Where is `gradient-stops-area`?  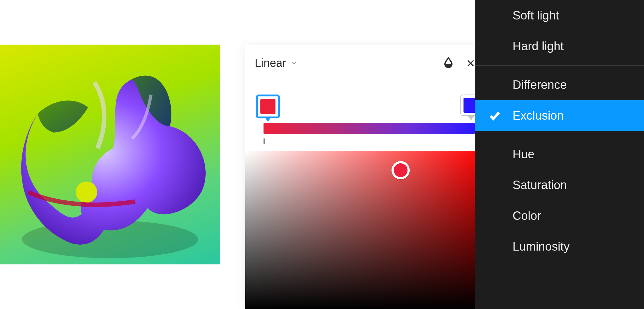
gradient-stops-area is located at coordinates (365, 117).